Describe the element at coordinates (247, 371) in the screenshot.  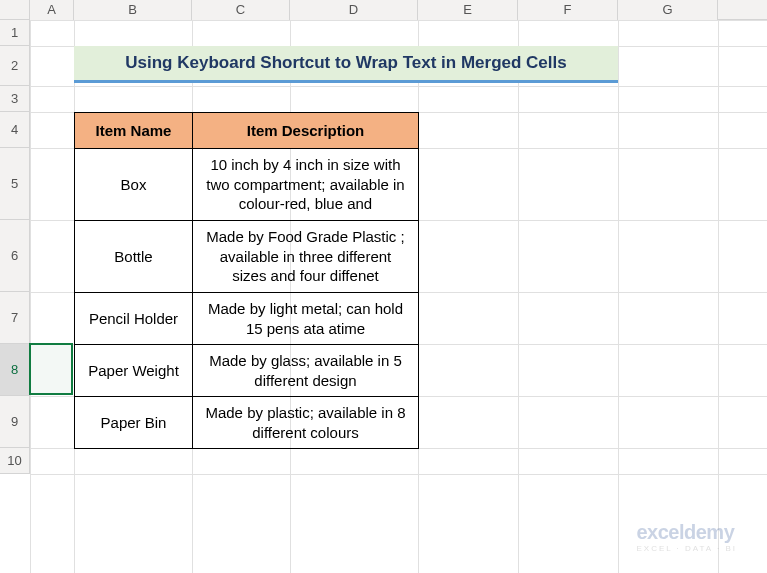
I see `table-row: Paper WeightMade by glass; available in …` at that location.